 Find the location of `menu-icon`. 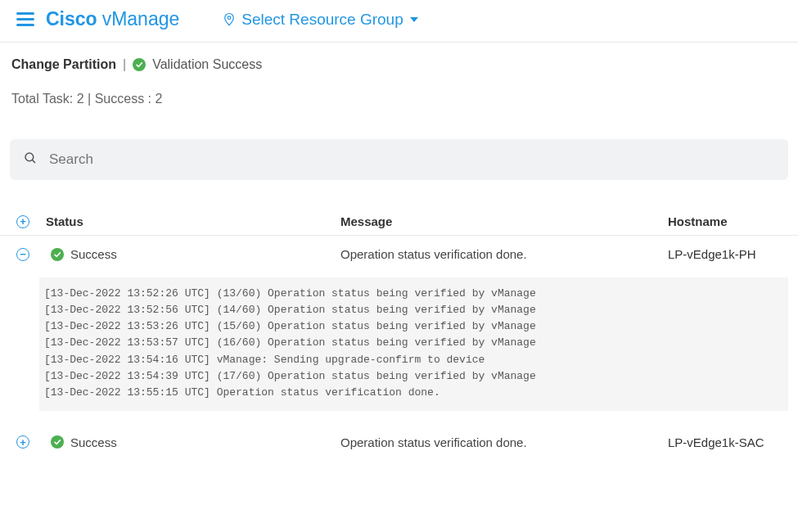

menu-icon is located at coordinates (25, 20).